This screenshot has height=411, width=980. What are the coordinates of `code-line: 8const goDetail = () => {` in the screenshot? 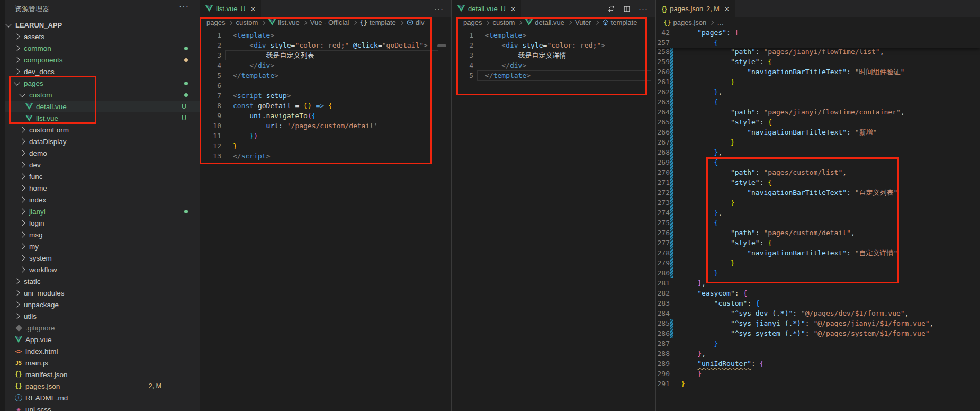 It's located at (325, 106).